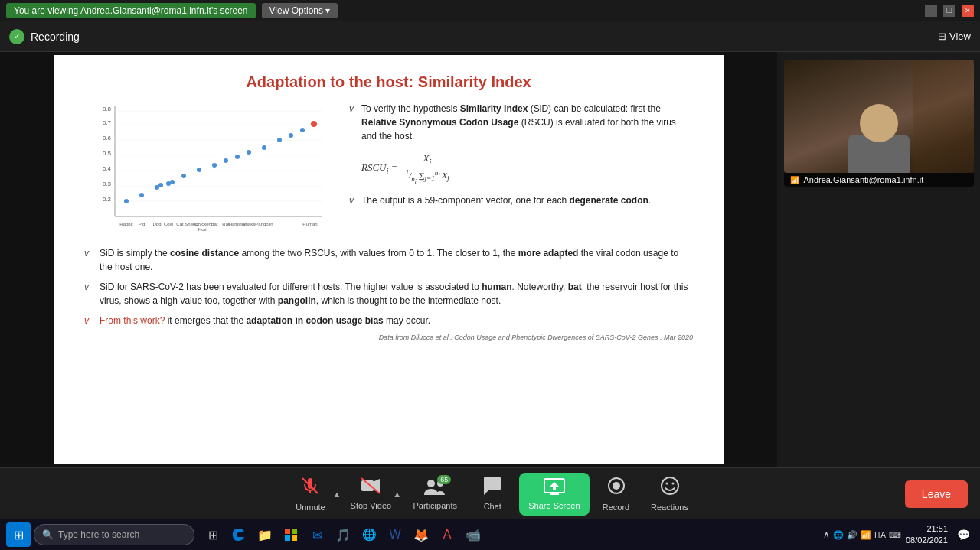  What do you see at coordinates (435, 506) in the screenshot?
I see `participants-label: Participants` at bounding box center [435, 506].